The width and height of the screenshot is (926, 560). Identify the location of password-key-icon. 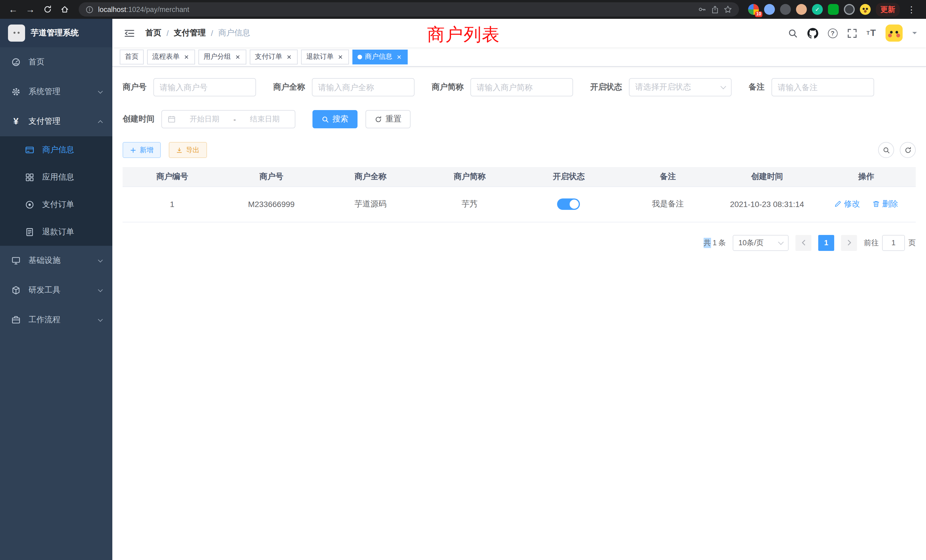
(702, 9).